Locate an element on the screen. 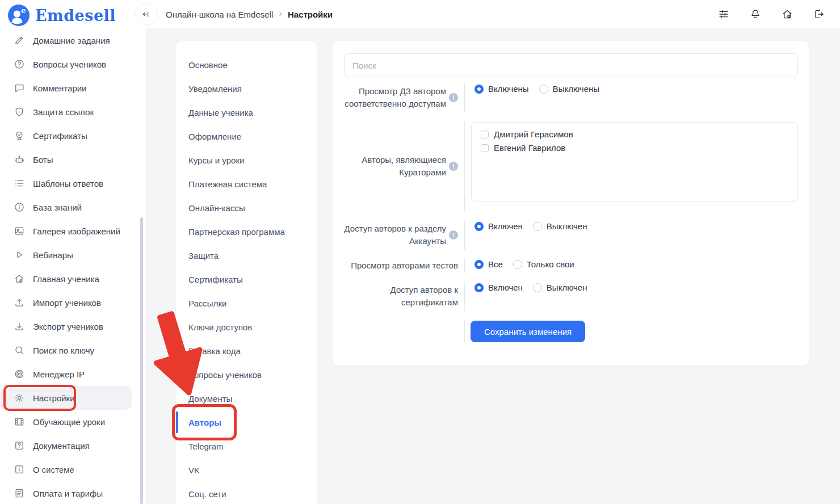 This screenshot has width=840, height=504. sidebar-item-комментарии: Комментарии is located at coordinates (66, 88).